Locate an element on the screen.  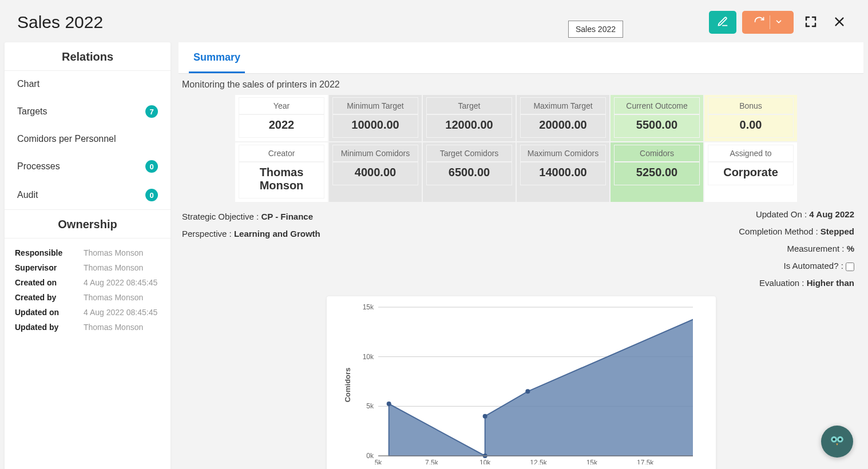
metric-value: 0.00 is located at coordinates (751, 126).